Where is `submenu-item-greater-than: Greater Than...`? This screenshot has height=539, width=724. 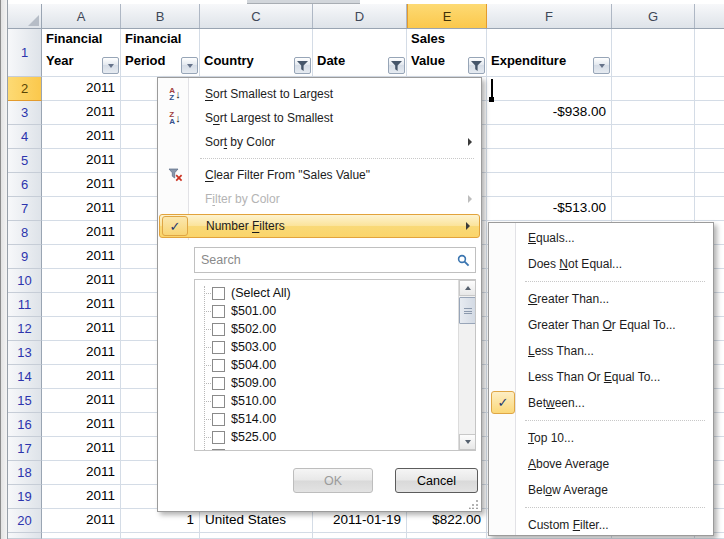
submenu-item-greater-than: Greater Than... is located at coordinates (601, 299).